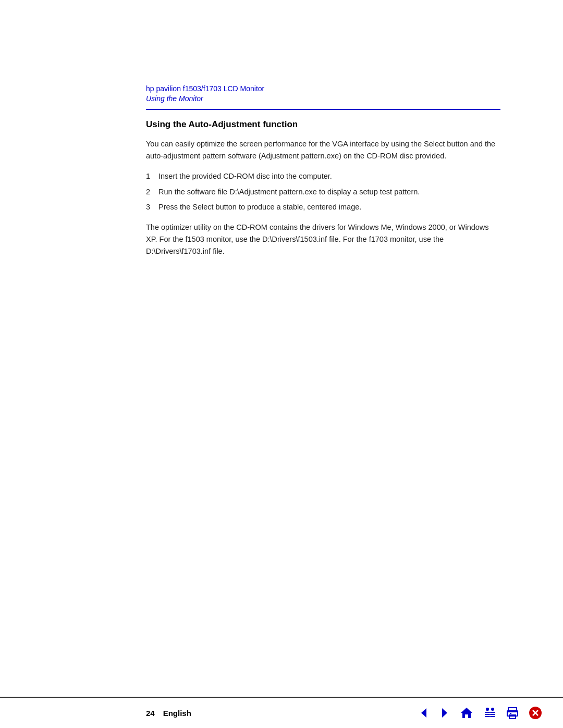 The image size is (563, 728). I want to click on section-divider, so click(323, 109).